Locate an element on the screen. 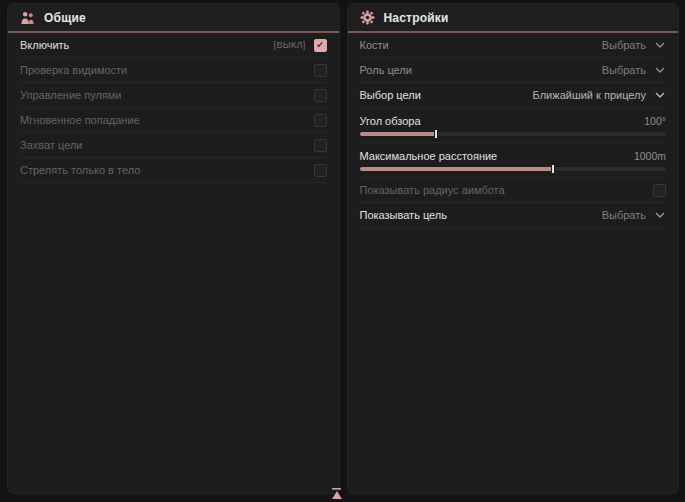 This screenshot has width=685, height=502. select-row-target-role: Роль цели Выбрать is located at coordinates (514, 70).